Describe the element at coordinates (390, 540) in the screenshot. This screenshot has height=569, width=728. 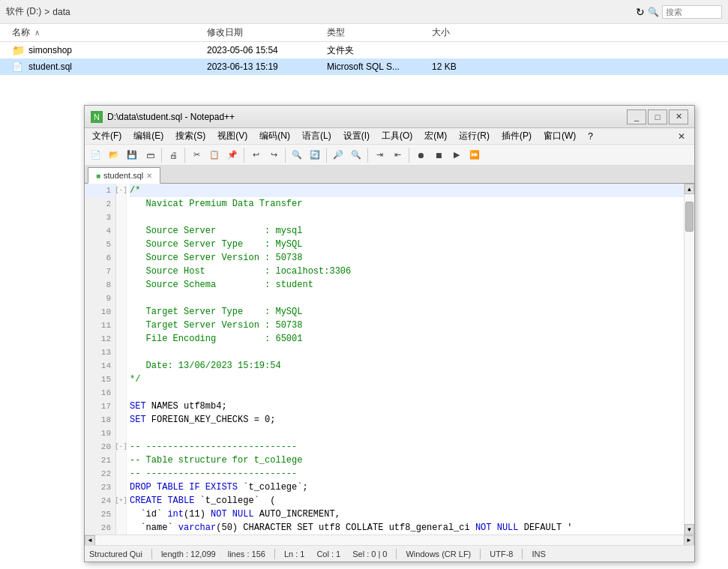
I see `horizontal-scrollbar: ◄ ►` at that location.